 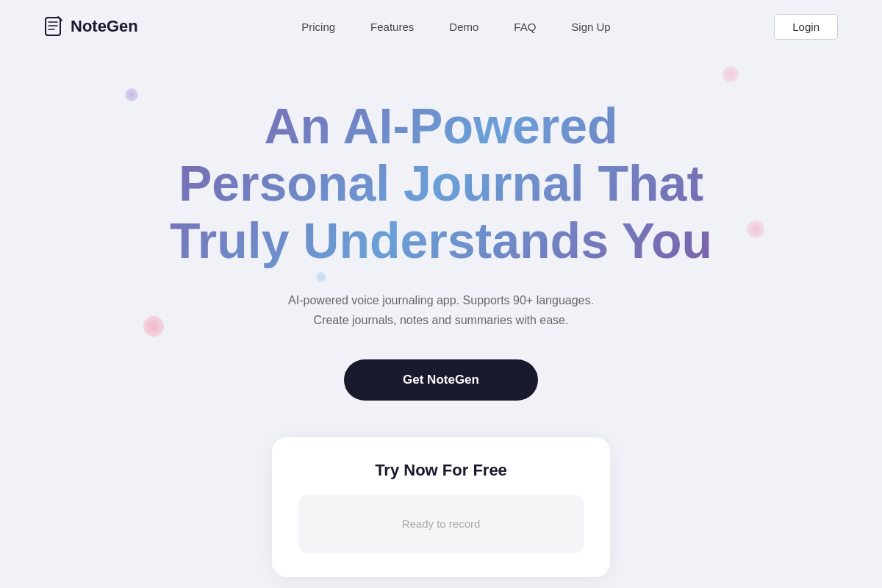 I want to click on hero-subtitle-line2: Create journals, notes and summaries wit…, so click(x=441, y=320).